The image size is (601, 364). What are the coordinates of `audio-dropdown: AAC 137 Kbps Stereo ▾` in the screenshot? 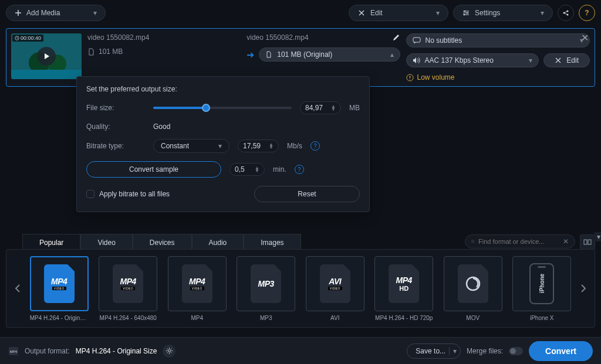 It's located at (473, 60).